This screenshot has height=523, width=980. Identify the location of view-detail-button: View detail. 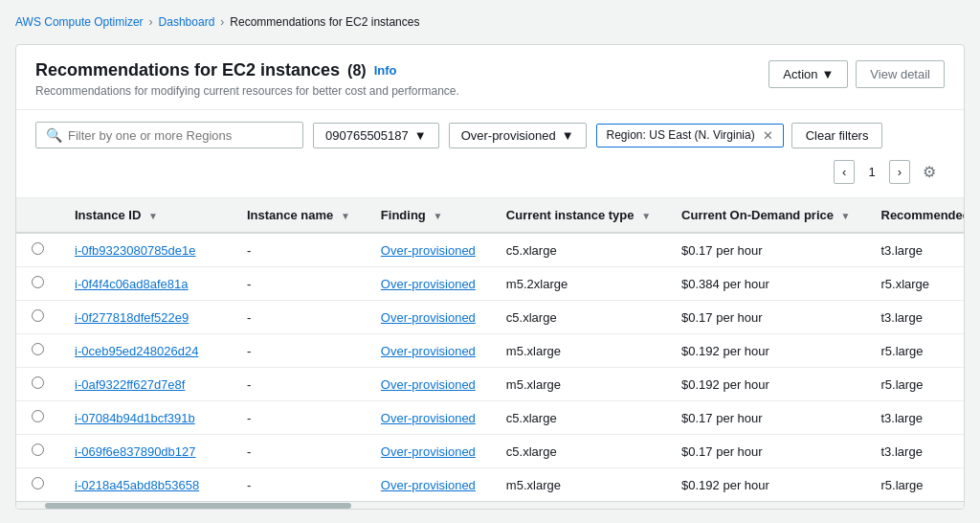
(900, 75).